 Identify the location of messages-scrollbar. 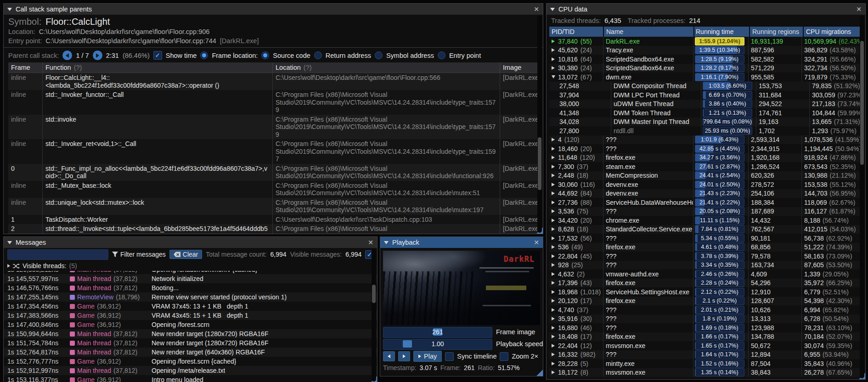
(374, 315).